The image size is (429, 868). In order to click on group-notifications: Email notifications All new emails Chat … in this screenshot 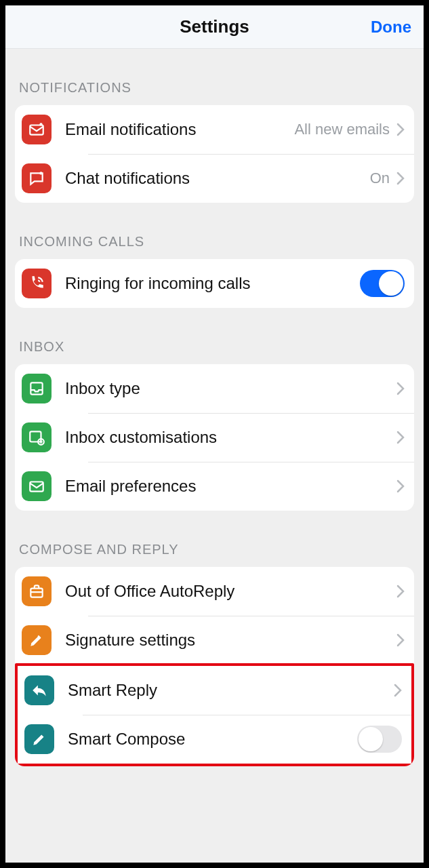, I will do `click(214, 154)`.